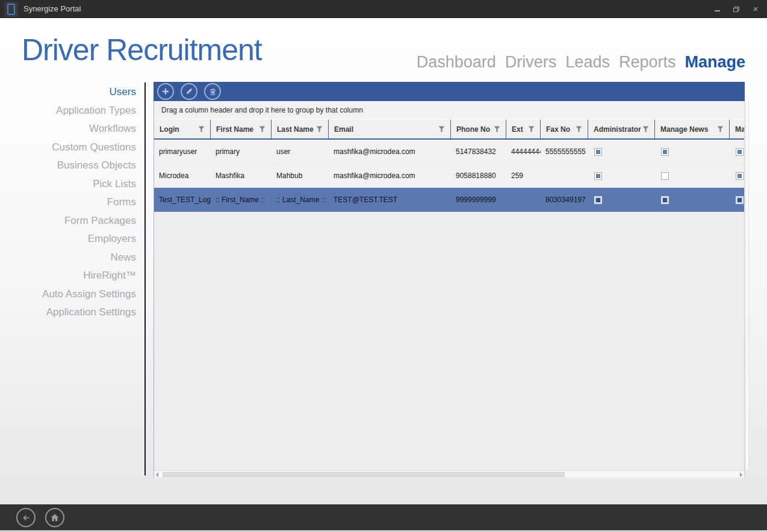 Image resolution: width=767 pixels, height=532 pixels. I want to click on group-by-drop-zone: Drag a column header and drop it here to…, so click(449, 111).